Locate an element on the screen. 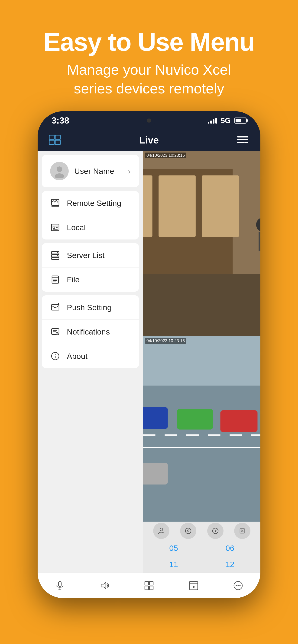 The width and height of the screenshot is (298, 644). cal-num-12: 12 is located at coordinates (230, 564).